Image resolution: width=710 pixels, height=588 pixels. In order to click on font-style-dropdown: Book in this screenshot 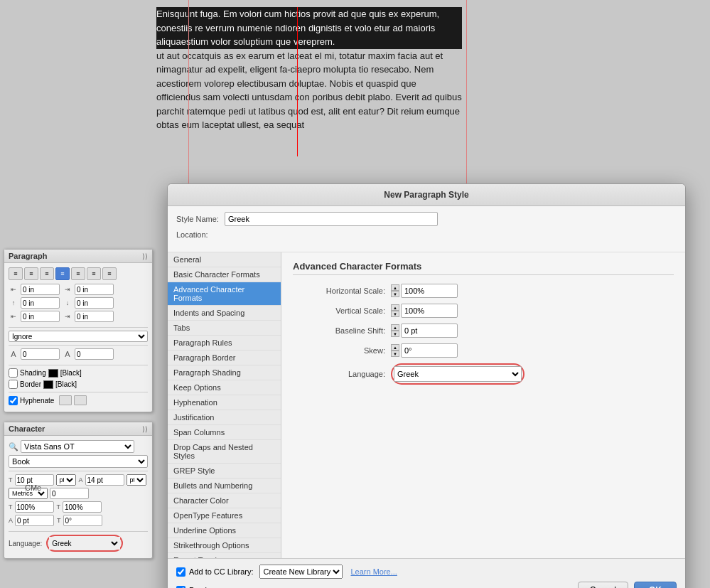, I will do `click(78, 461)`.